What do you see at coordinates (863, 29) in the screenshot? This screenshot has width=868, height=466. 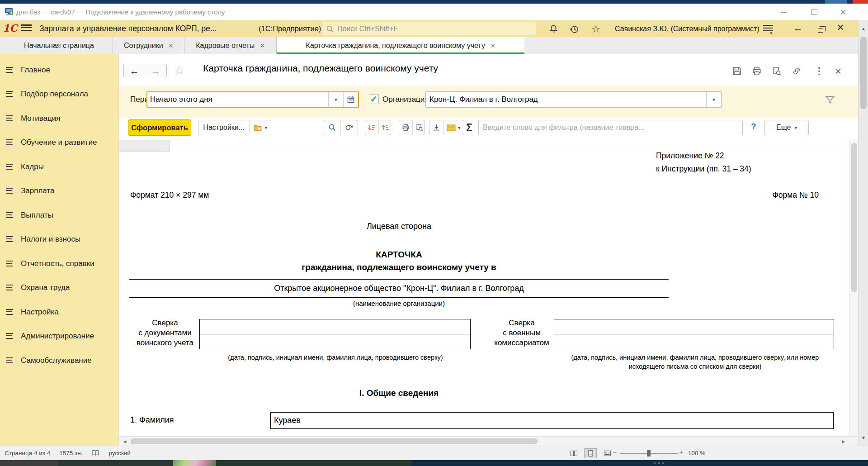 I see `scroll-up-button: ▲` at bounding box center [863, 29].